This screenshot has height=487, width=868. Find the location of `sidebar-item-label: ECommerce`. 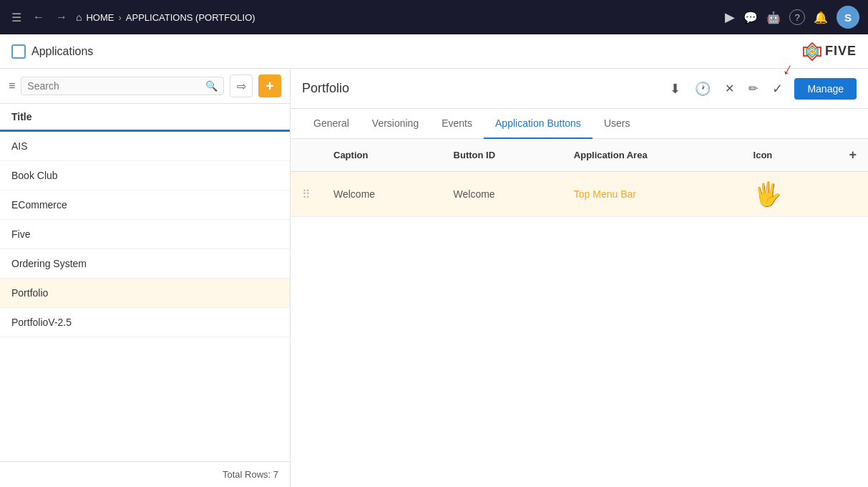

sidebar-item-label: ECommerce is located at coordinates (39, 205).